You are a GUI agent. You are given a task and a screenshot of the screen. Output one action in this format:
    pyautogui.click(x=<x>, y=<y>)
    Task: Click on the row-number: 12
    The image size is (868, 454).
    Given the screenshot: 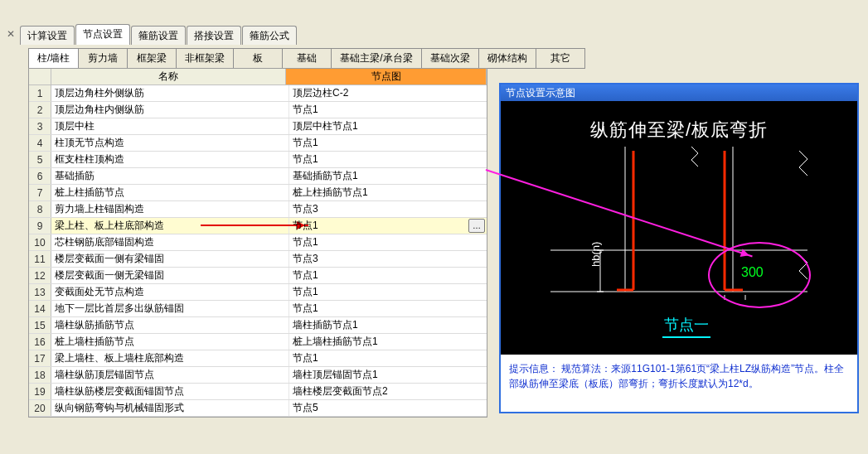 What is the action you would take?
    pyautogui.click(x=40, y=275)
    